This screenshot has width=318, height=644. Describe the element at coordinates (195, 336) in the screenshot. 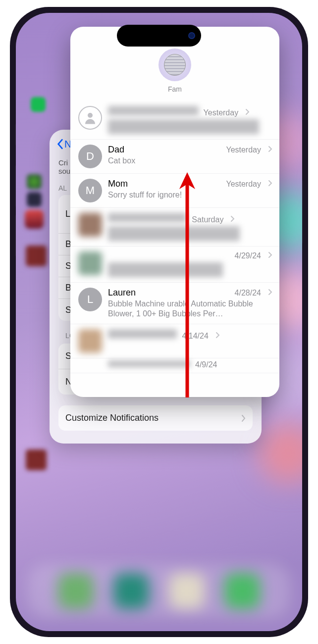

I see `conversation-time: 4/14/24` at that location.